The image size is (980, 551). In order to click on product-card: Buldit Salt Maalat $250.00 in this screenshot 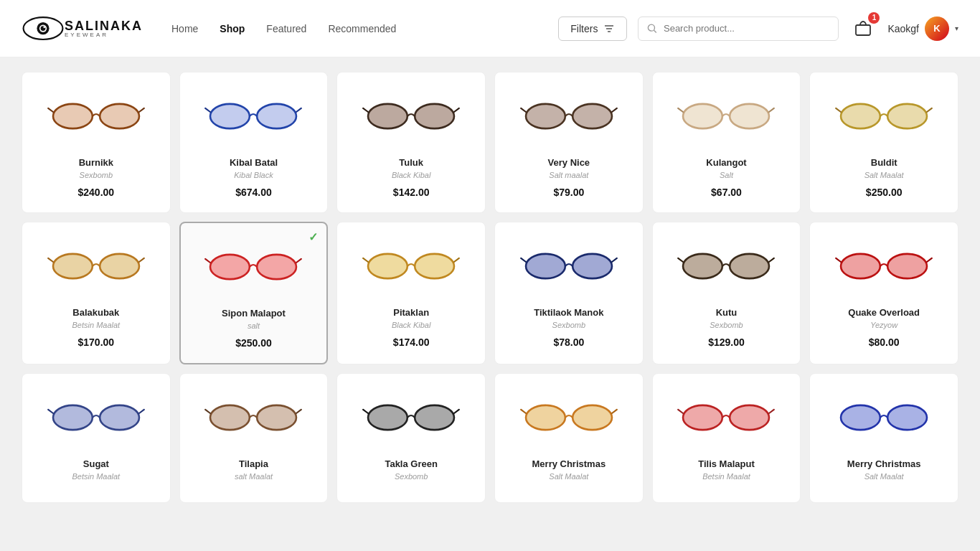, I will do `click(884, 142)`.